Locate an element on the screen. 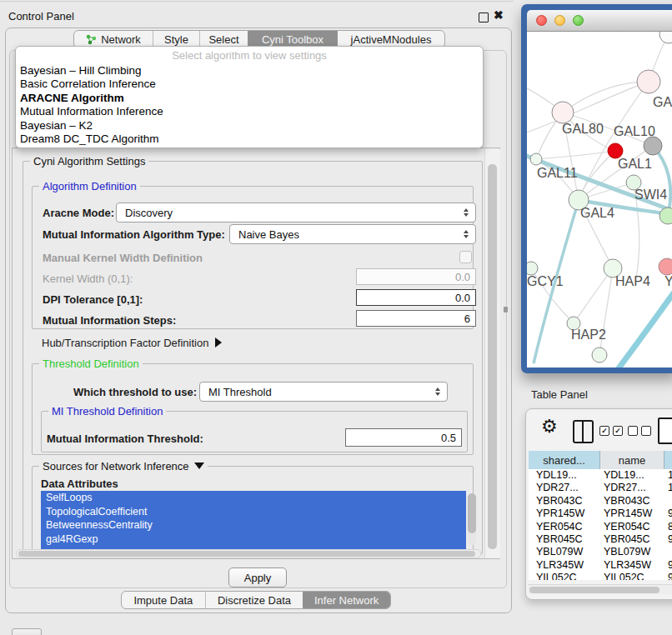 This screenshot has width=672, height=635. kernel-width-value: 0.0 is located at coordinates (463, 277).